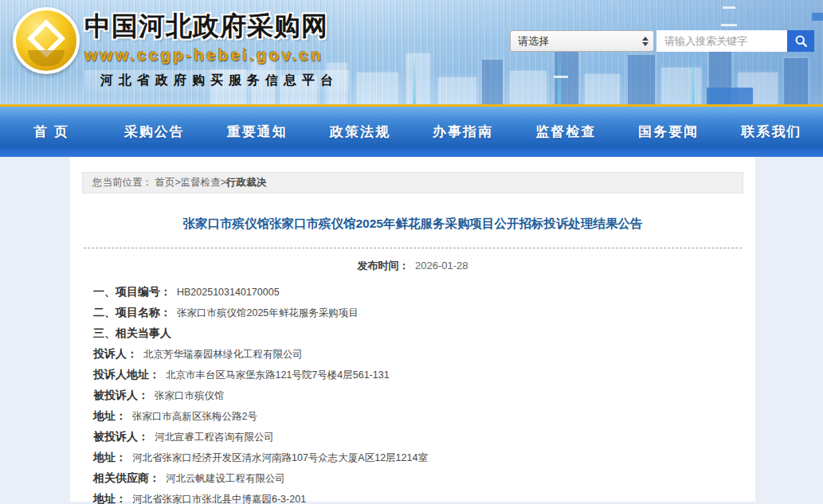 The height and width of the screenshot is (504, 823). What do you see at coordinates (413, 374) in the screenshot?
I see `article-line: 投诉人地址：北京市丰台区马家堡东路121号院7号楼4层561-131` at bounding box center [413, 374].